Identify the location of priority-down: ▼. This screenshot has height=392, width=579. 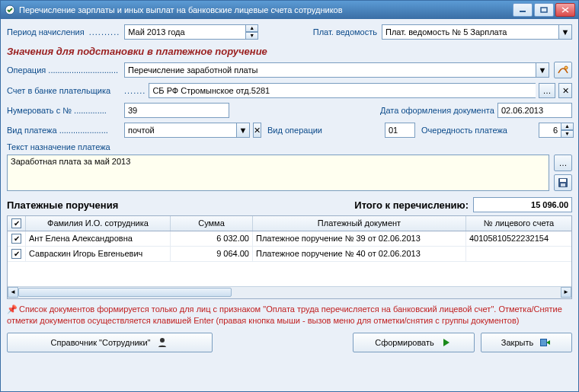
(568, 134).